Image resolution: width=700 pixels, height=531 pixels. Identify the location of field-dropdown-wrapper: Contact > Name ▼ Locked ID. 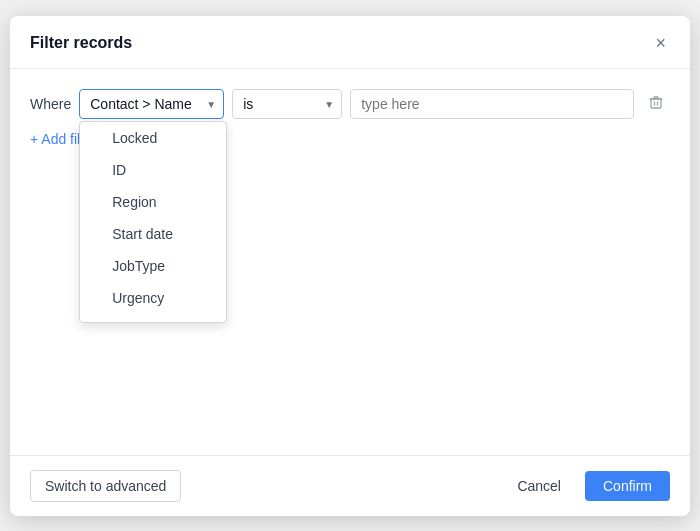
(152, 104).